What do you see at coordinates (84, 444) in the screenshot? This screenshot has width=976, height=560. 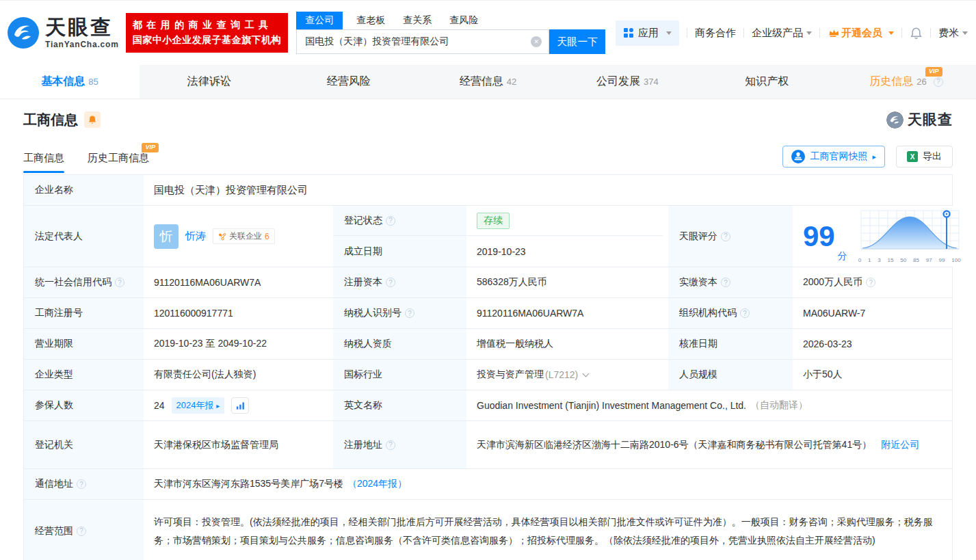 I see `field-label: 登记机关` at bounding box center [84, 444].